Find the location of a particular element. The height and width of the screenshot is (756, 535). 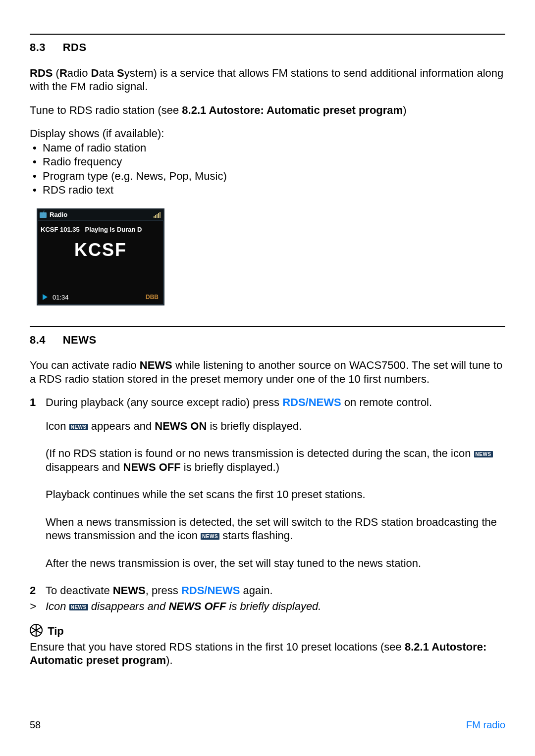

dbb-indicator: DBB is located at coordinates (152, 297).